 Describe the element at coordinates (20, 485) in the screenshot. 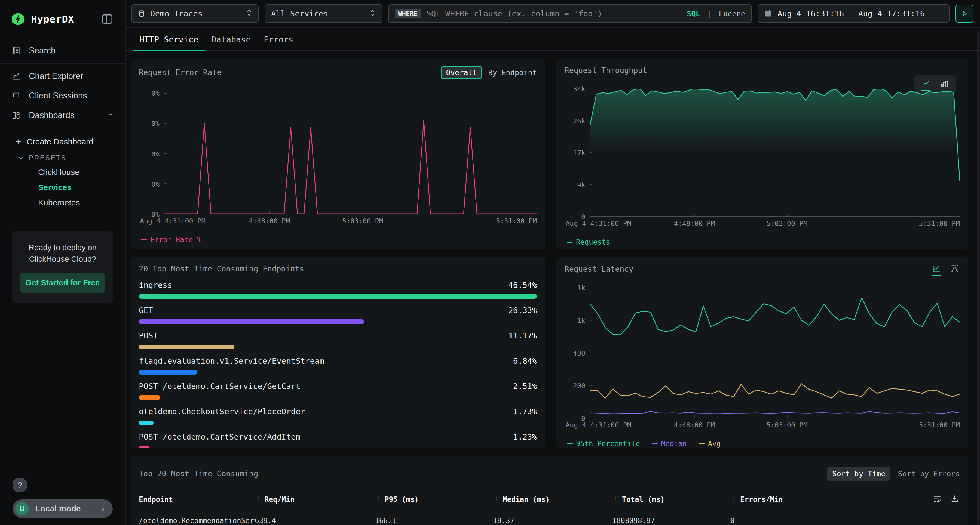

I see `help-button: ?` at that location.